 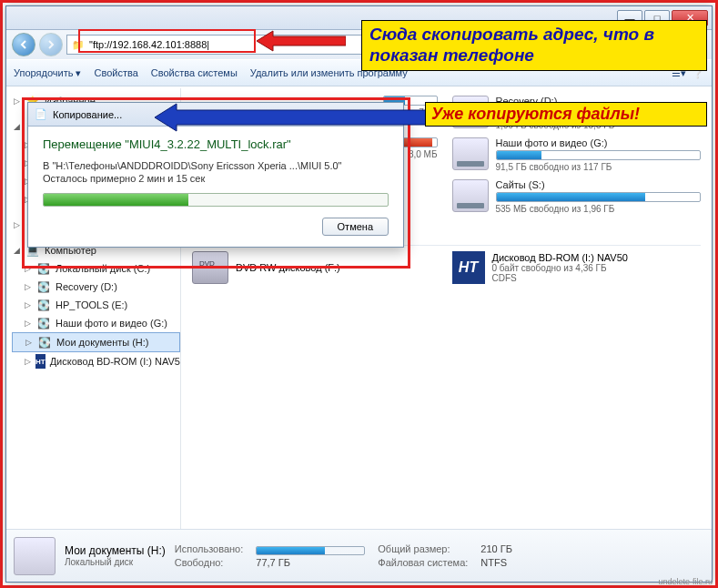 What do you see at coordinates (96, 287) in the screenshot?
I see `sidebar-drive-d: ▷💽Recovery (D:)` at bounding box center [96, 287].